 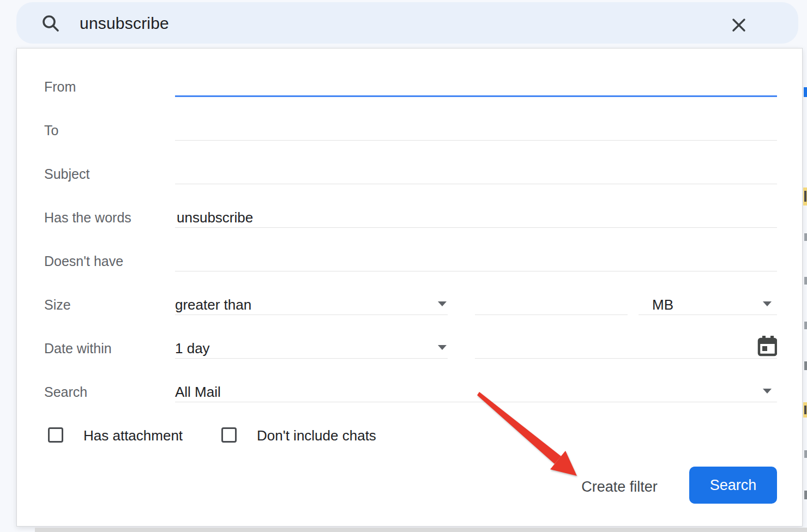 What do you see at coordinates (65, 392) in the screenshot?
I see `search-scope-label: Search` at bounding box center [65, 392].